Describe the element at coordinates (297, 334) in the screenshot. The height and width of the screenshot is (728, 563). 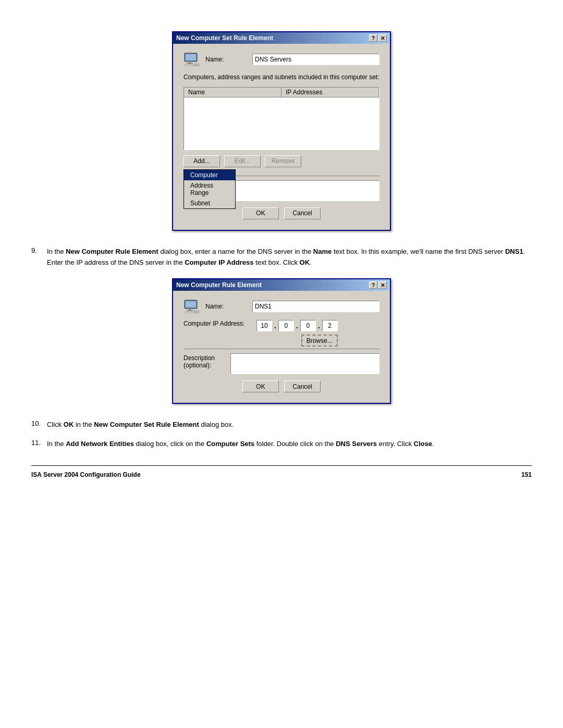
I see `ip-fields-area: . . . Browse...` at that location.